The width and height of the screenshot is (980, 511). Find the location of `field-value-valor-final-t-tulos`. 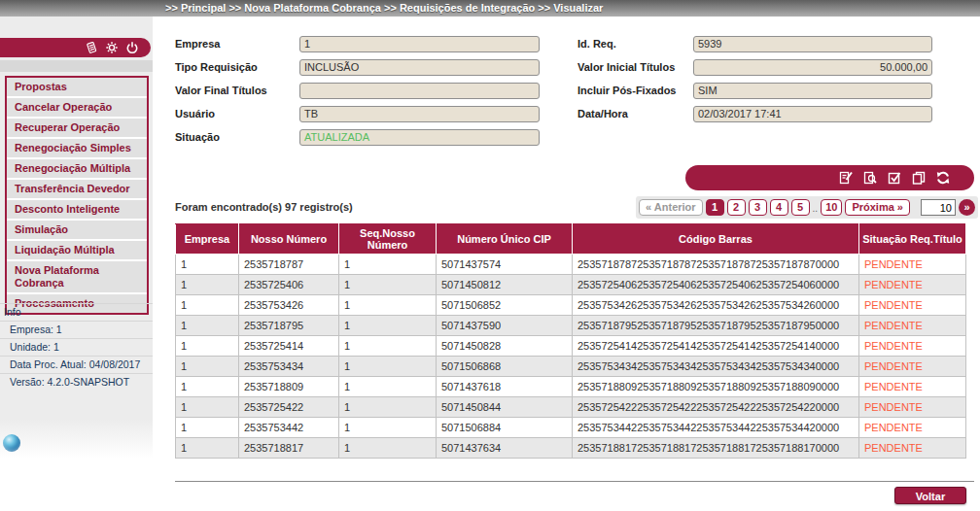

field-value-valor-final-t-tulos is located at coordinates (420, 91).